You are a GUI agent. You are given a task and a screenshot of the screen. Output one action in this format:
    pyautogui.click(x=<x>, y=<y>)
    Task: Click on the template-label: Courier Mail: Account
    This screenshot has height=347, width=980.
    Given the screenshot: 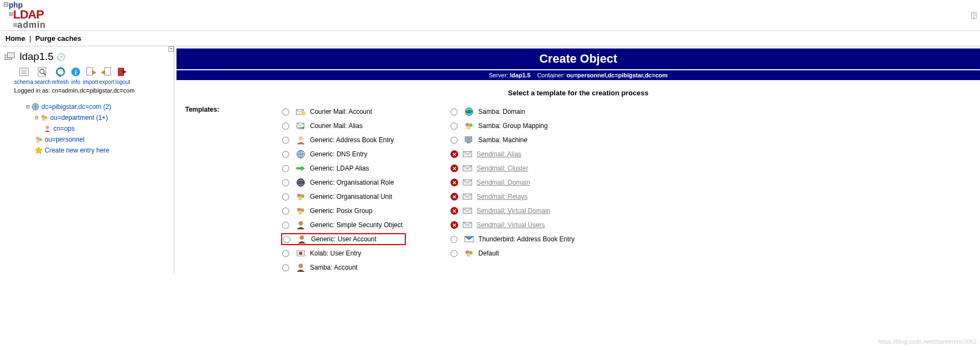 What is the action you would take?
    pyautogui.click(x=341, y=112)
    